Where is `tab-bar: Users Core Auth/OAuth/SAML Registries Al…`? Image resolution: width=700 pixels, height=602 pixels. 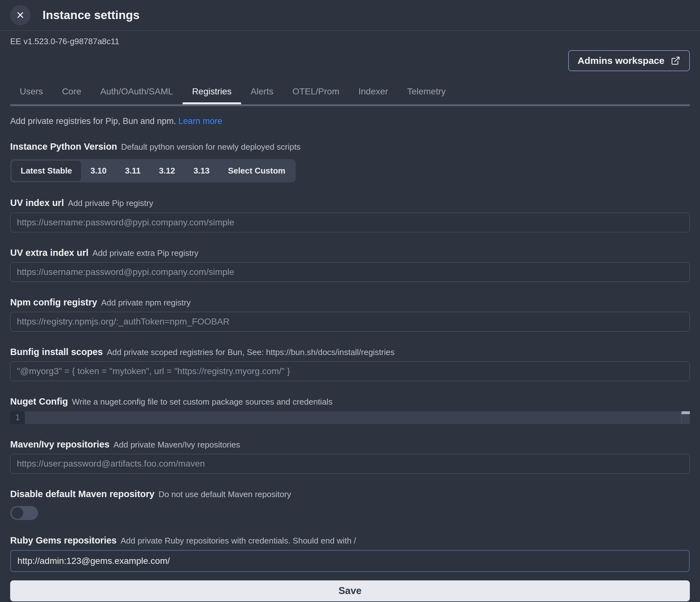
tab-bar: Users Core Auth/OAuth/SAML Registries Al… is located at coordinates (350, 96).